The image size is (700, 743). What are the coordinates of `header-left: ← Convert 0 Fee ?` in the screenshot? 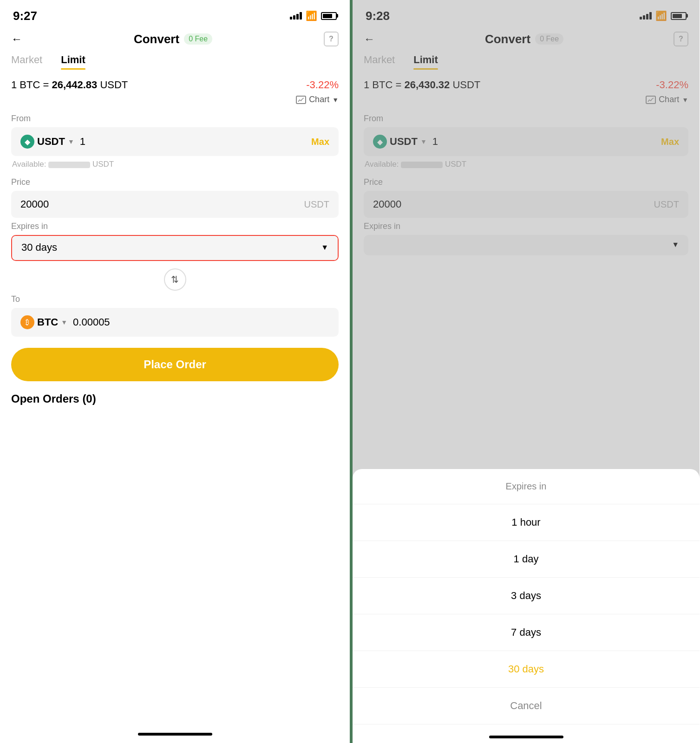 It's located at (175, 41).